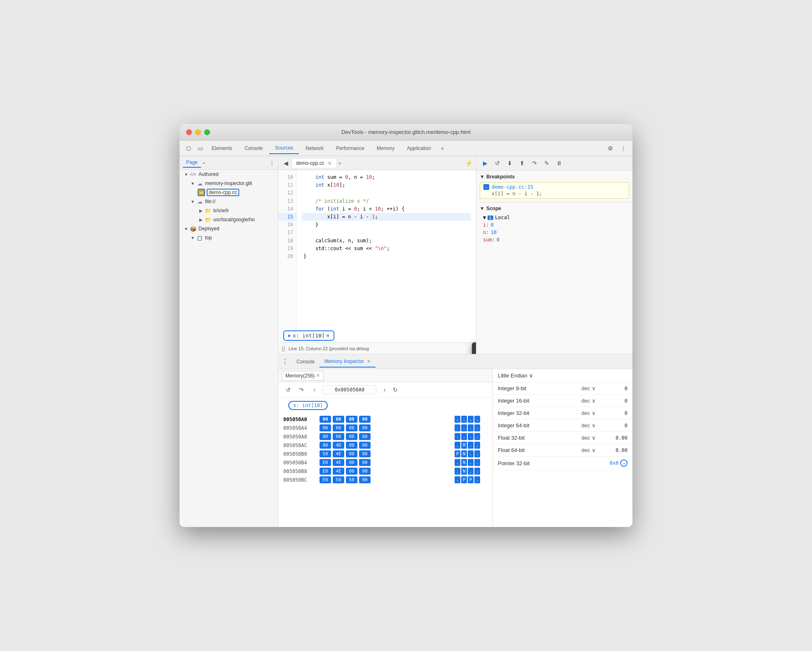  What do you see at coordinates (229, 220) in the screenshot?
I see `sidebar-item-usr: ▶ 📁 usr/local/google/ho` at bounding box center [229, 220].